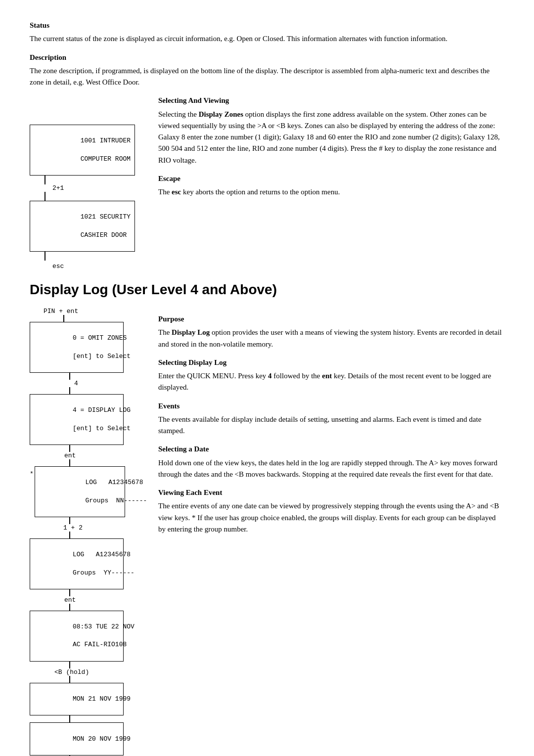 The height and width of the screenshot is (756, 534). I want to click on b2-l2: [ent] to Select, so click(102, 428).